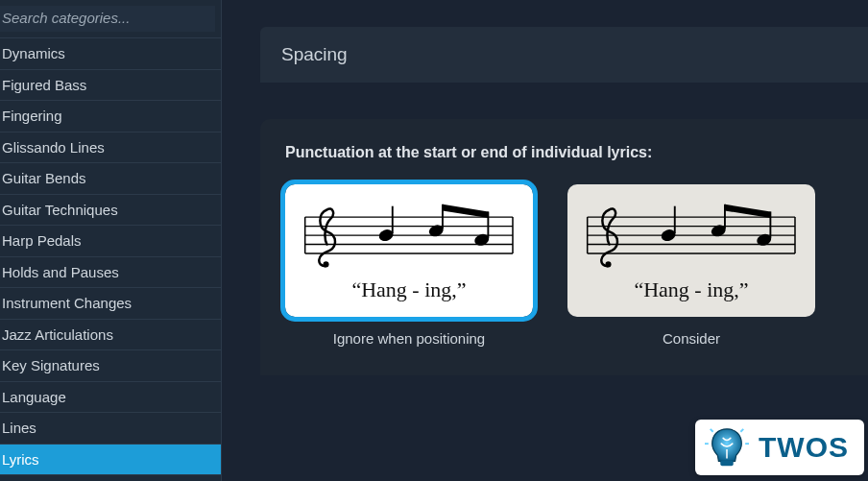  Describe the element at coordinates (727, 447) in the screenshot. I see `lightbulb-icon` at that location.